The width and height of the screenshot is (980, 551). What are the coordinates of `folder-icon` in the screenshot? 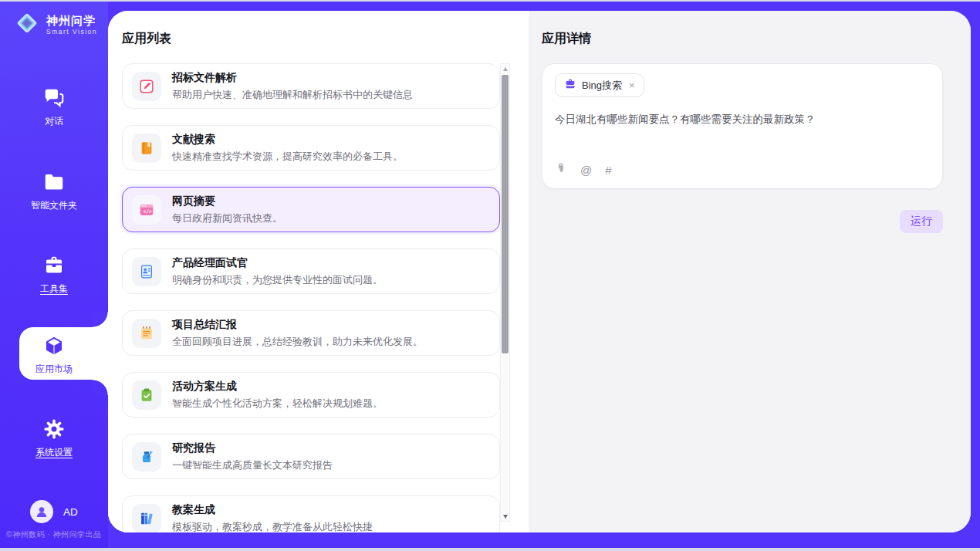 It's located at (54, 183).